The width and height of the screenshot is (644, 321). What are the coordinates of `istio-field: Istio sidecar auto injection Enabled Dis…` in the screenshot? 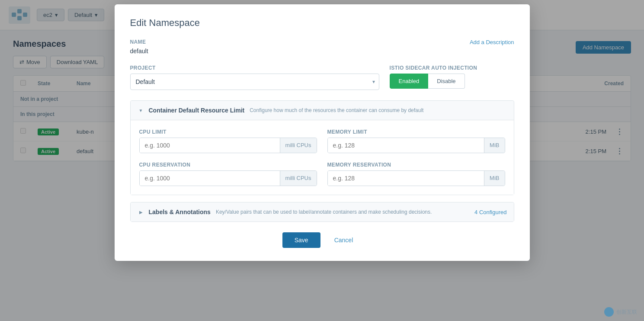 It's located at (452, 77).